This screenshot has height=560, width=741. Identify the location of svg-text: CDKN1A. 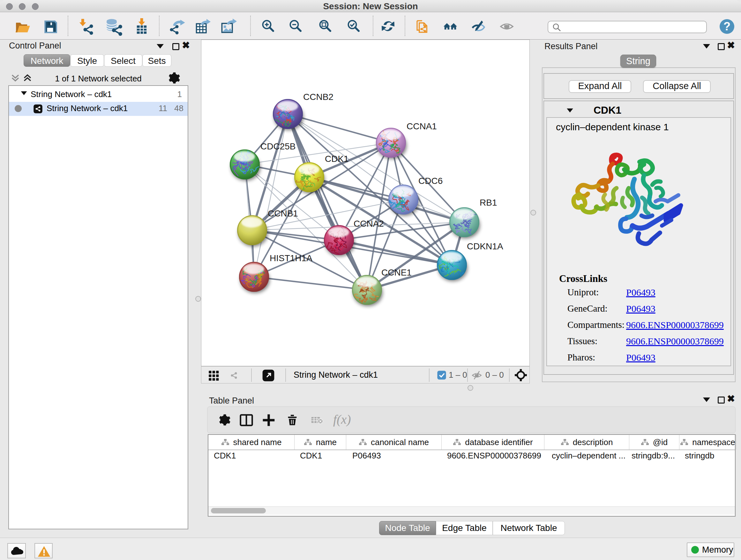
(485, 246).